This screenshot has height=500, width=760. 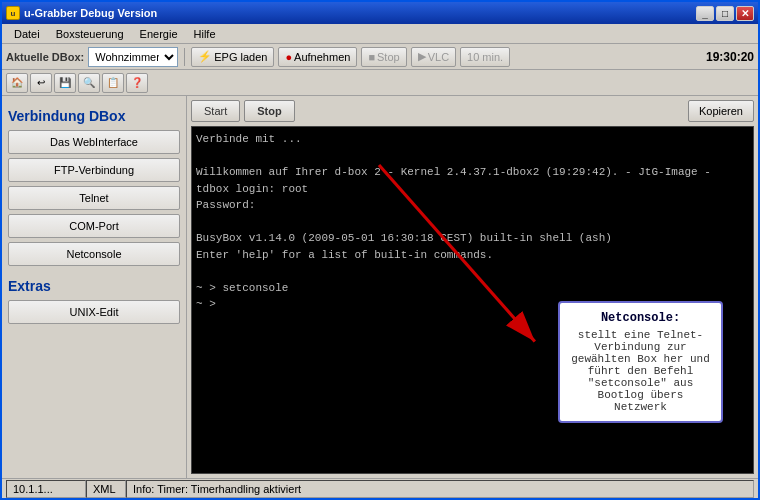 What do you see at coordinates (288, 57) in the screenshot?
I see `record-icon: ●` at bounding box center [288, 57].